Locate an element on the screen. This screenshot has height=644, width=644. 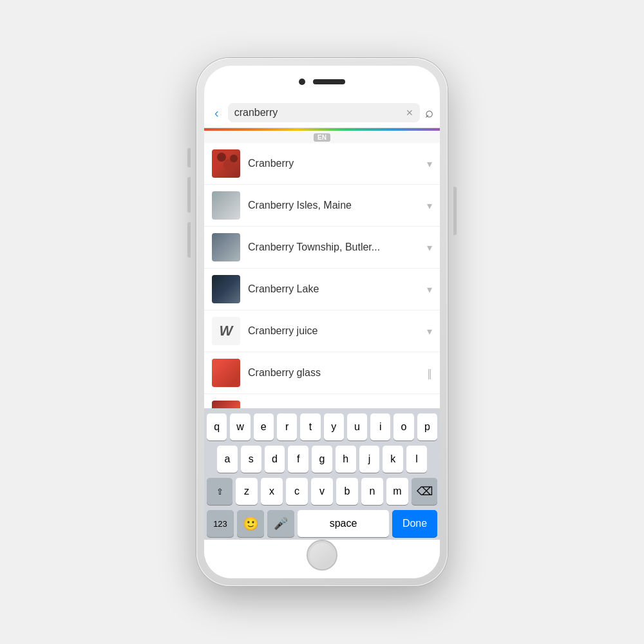
key-q: q is located at coordinates (216, 427).